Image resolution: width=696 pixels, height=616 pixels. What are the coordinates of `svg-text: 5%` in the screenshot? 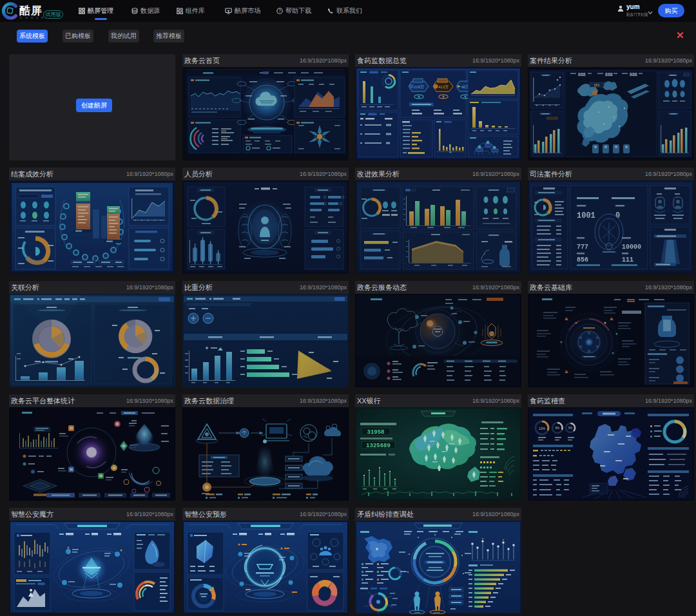 It's located at (571, 428).